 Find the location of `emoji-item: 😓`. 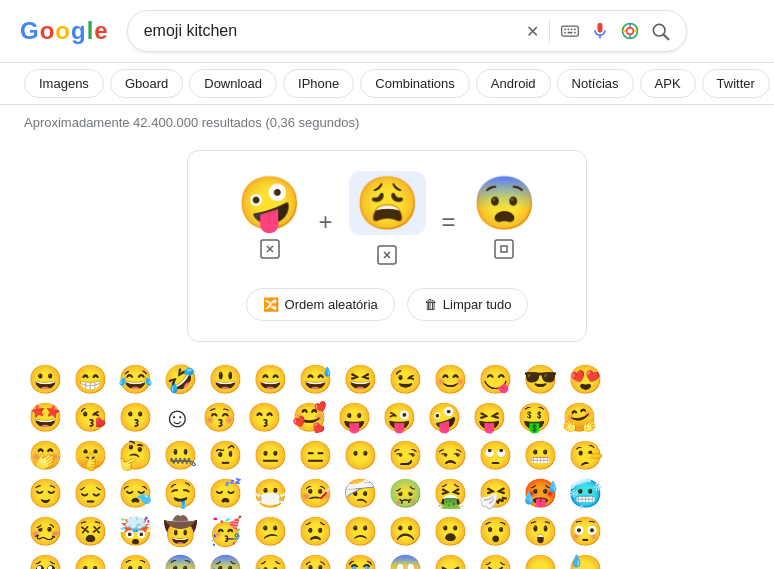

emoji-item: 😓 is located at coordinates (586, 560).